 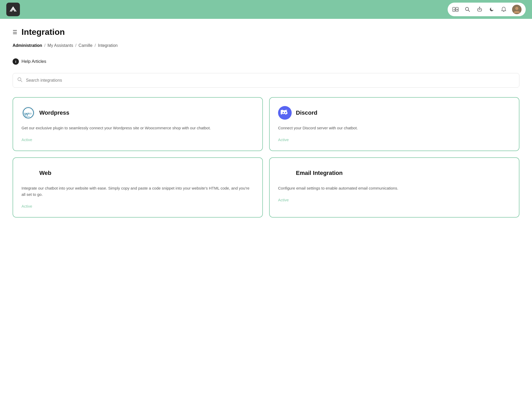 I want to click on topbar: A B, so click(x=266, y=9).